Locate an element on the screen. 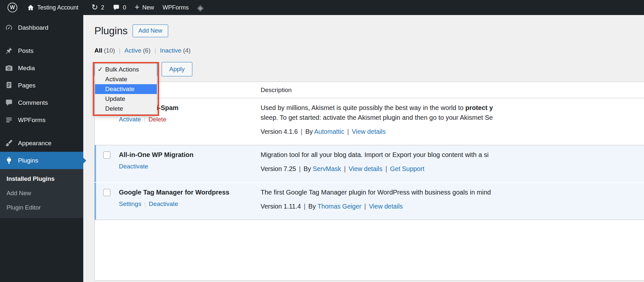 The width and height of the screenshot is (644, 282). plugin-meta: Version 7.25By ServMaskView detailsGet S… is located at coordinates (452, 169).